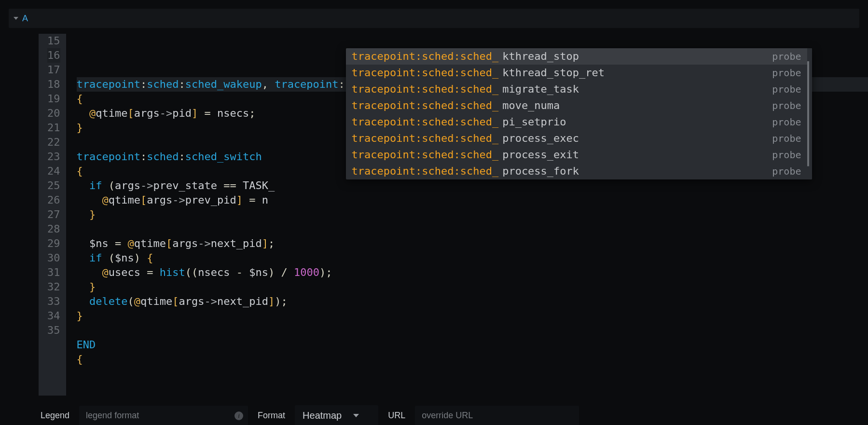 The width and height of the screenshot is (868, 425). What do you see at coordinates (473, 359) in the screenshot?
I see `code-line: {` at bounding box center [473, 359].